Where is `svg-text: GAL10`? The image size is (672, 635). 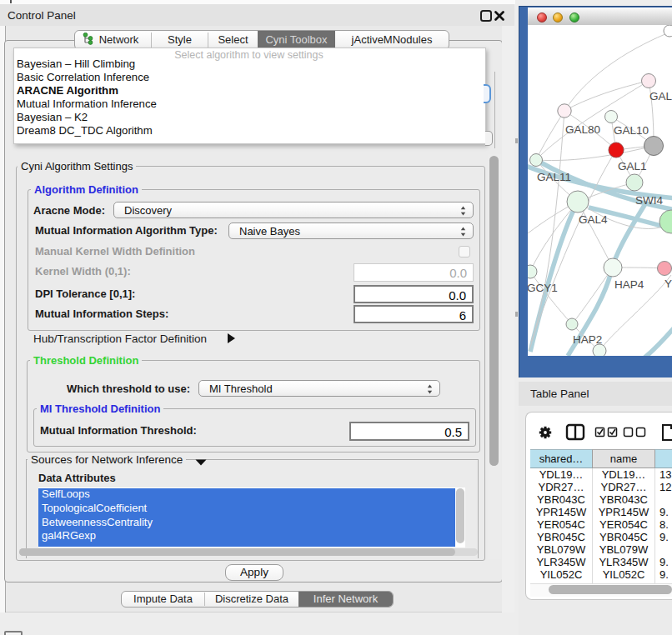 svg-text: GAL10 is located at coordinates (631, 130).